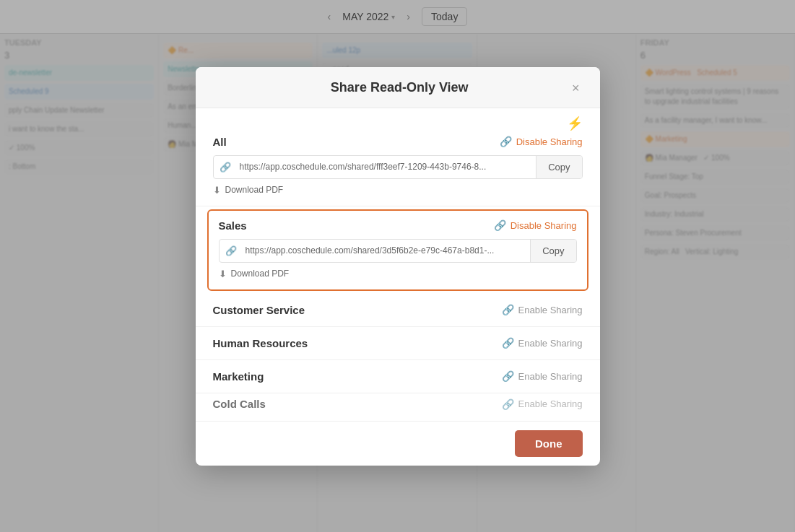  What do you see at coordinates (398, 191) in the screenshot?
I see `download-row-all: ⬇ Download PDF` at bounding box center [398, 191].